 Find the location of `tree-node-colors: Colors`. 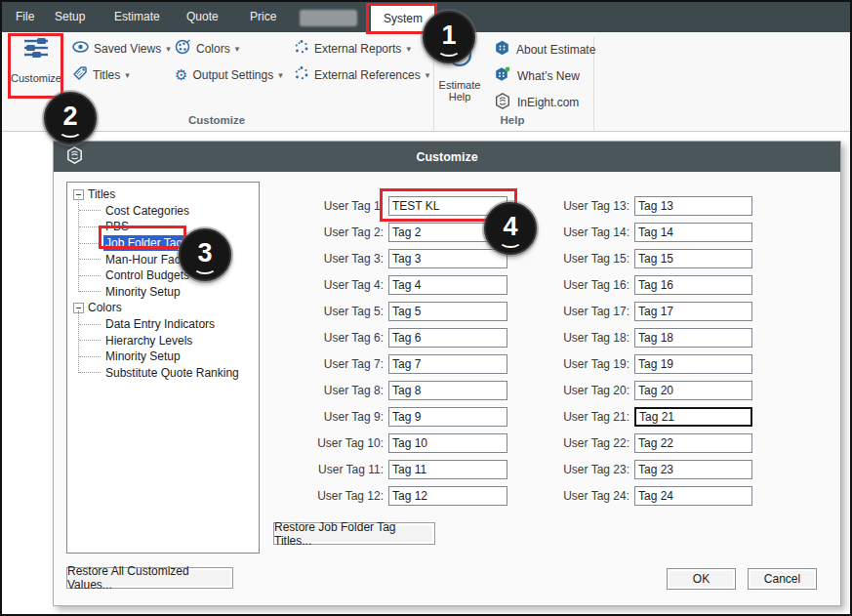

tree-node-colors: Colors is located at coordinates (163, 308).